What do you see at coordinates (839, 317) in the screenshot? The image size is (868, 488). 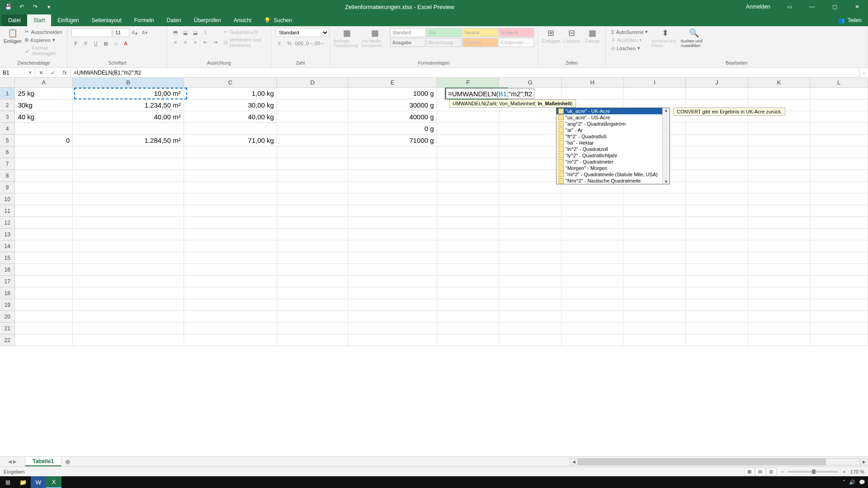 I see `cell-L20` at bounding box center [839, 317].